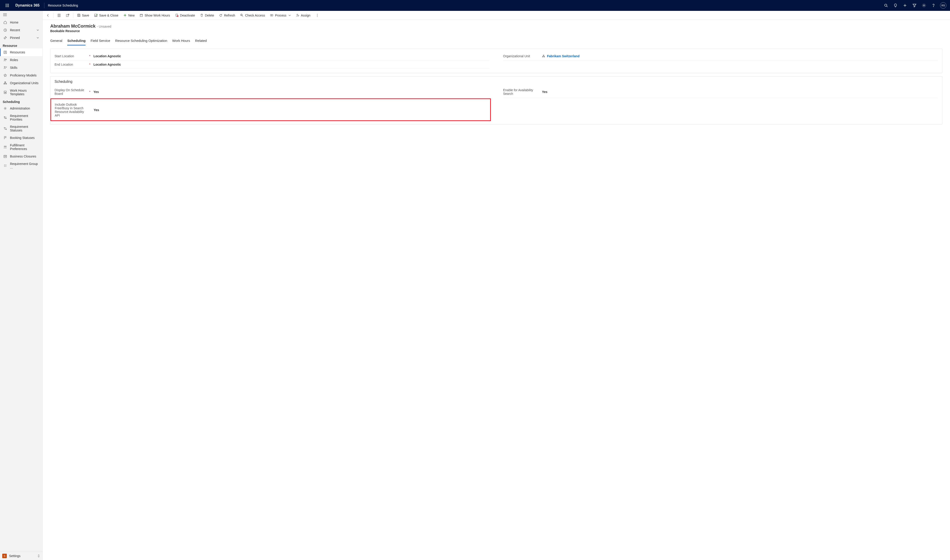 The height and width of the screenshot is (560, 950). What do you see at coordinates (68, 15) in the screenshot?
I see `open-new-window-button` at bounding box center [68, 15].